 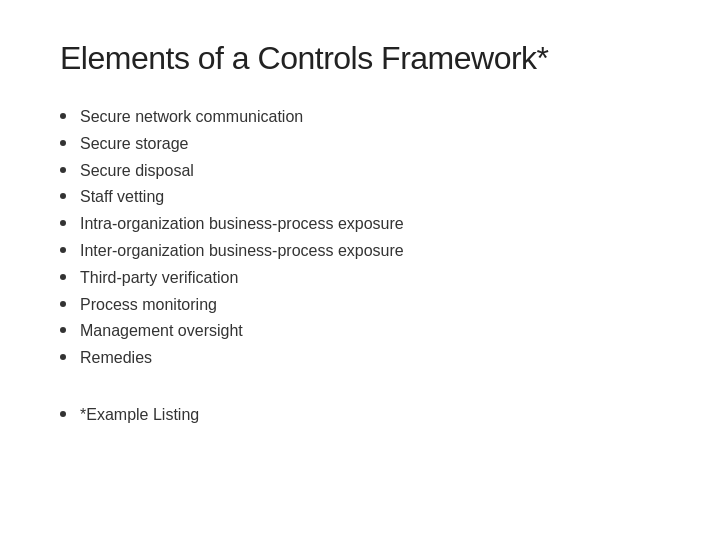 I want to click on bullet-item-text-8: Management oversight, so click(x=162, y=332).